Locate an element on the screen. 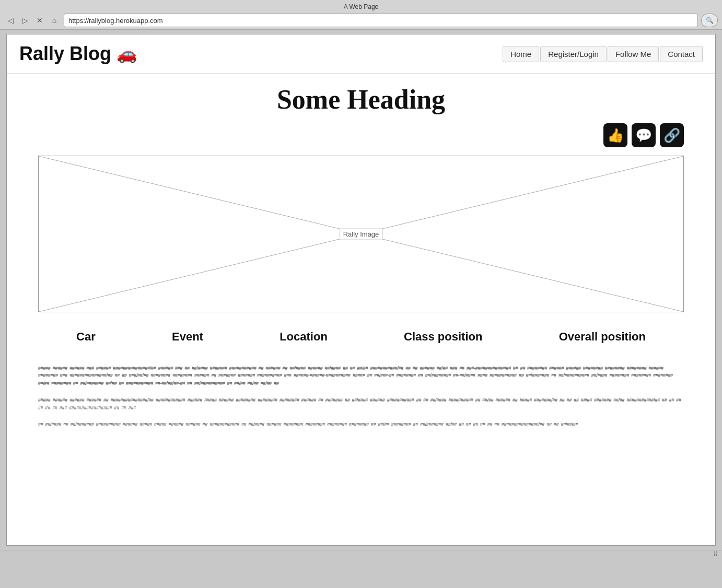 Image resolution: width=722 pixels, height=588 pixels. browser-chrome: A Web Page ◁ ▷ ✕ ⌂ 🔍 is located at coordinates (361, 15).